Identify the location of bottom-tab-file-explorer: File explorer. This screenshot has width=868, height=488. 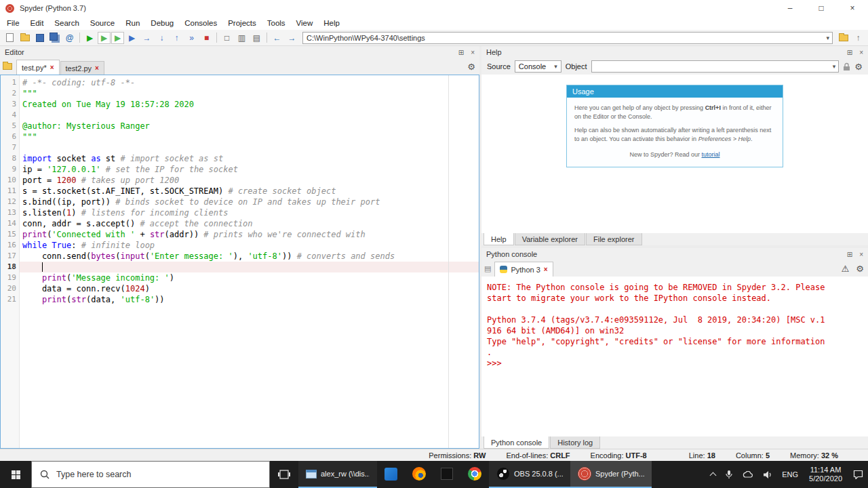
(614, 239).